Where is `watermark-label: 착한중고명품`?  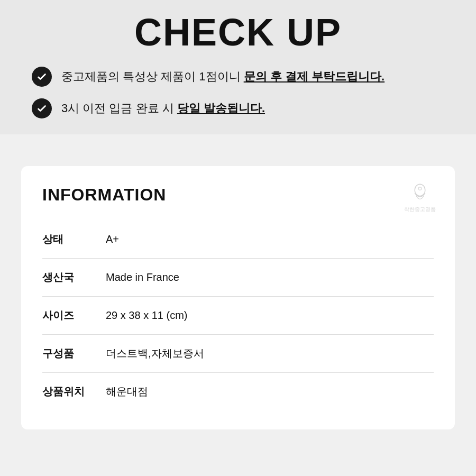
watermark-label: 착한중고명품 is located at coordinates (420, 209).